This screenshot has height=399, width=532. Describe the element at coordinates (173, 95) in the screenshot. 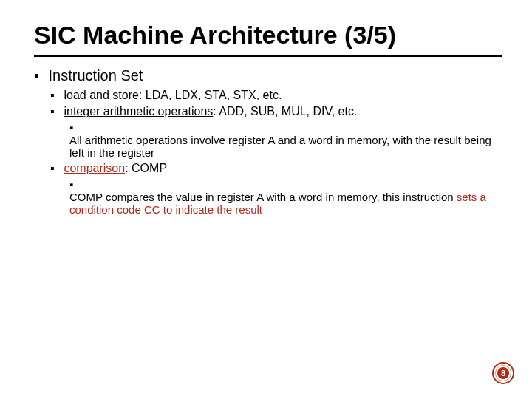

I see `item-text: load and store: LDA, LDX, STA, STX, etc.` at that location.